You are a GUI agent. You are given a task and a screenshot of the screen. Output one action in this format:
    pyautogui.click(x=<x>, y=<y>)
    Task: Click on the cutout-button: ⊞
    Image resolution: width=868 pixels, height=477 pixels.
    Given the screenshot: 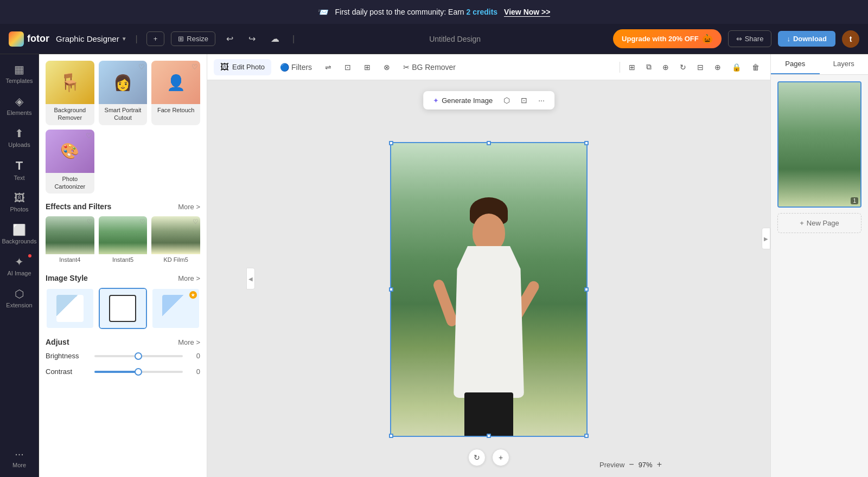 What is the action you would take?
    pyautogui.click(x=367, y=67)
    